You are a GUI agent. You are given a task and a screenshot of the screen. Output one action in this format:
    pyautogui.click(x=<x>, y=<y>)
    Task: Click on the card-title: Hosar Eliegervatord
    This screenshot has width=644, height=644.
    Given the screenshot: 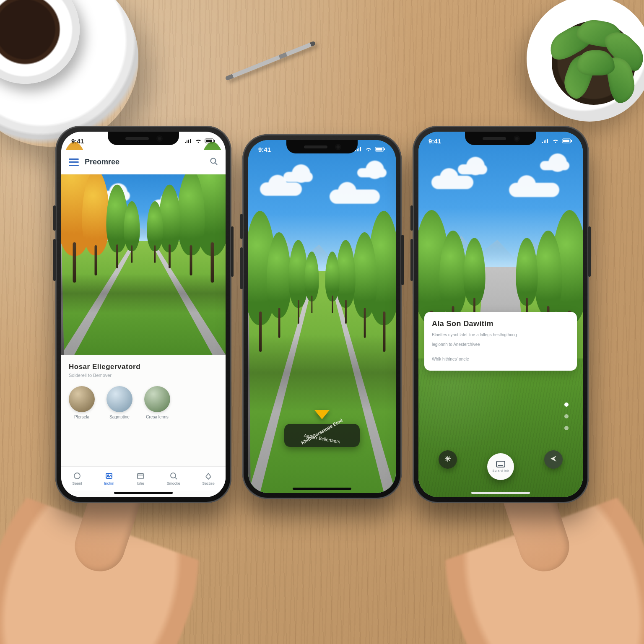 What is the action you would take?
    pyautogui.click(x=143, y=367)
    